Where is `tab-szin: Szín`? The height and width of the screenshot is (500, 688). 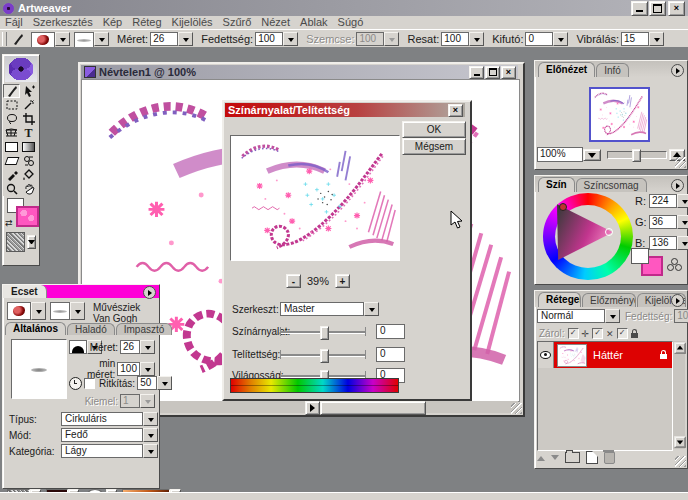 tab-szin: Szín is located at coordinates (556, 184).